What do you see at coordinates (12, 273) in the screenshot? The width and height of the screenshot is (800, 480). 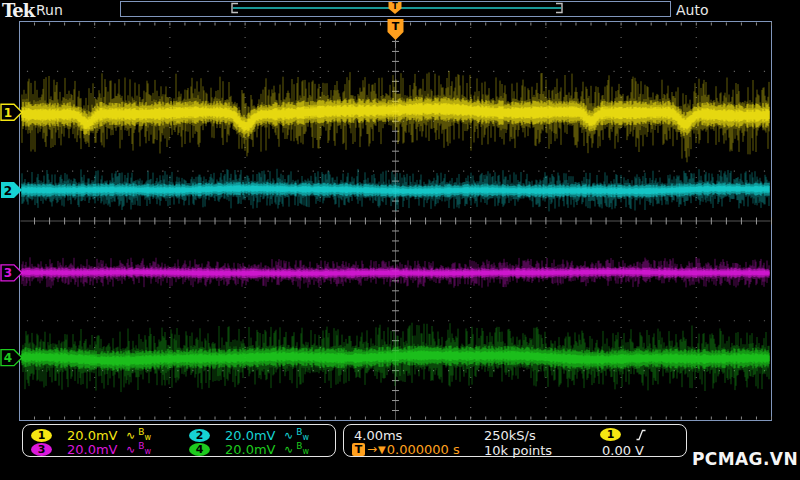 I see `ch3-position-marker: 3` at bounding box center [12, 273].